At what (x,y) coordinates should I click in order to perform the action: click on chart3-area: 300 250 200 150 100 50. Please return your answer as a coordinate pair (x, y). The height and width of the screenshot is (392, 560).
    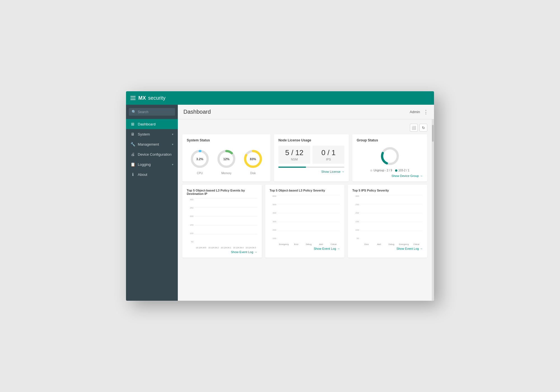
    Looking at the image, I should click on (388, 220).